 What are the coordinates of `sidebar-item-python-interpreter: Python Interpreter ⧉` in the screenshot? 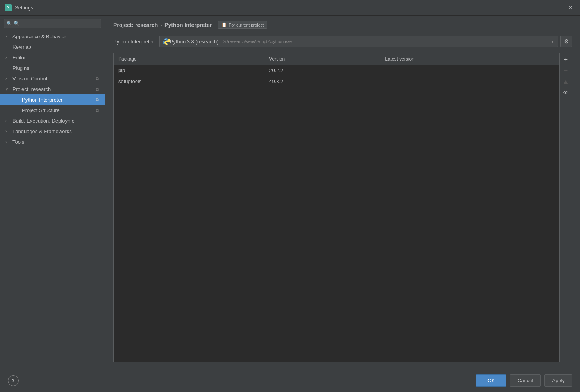 It's located at (52, 100).